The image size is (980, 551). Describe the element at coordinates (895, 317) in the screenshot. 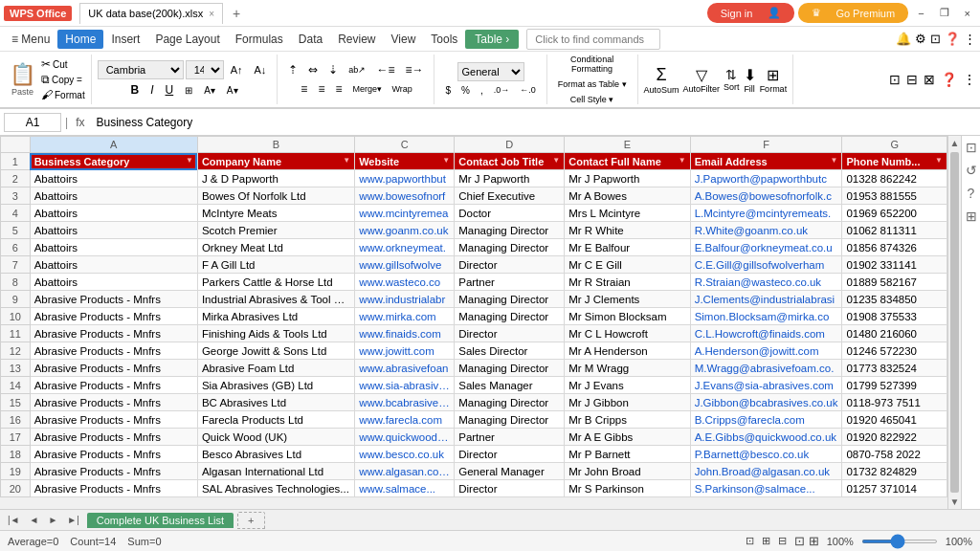

I see `cell-g: 01908 375533` at that location.